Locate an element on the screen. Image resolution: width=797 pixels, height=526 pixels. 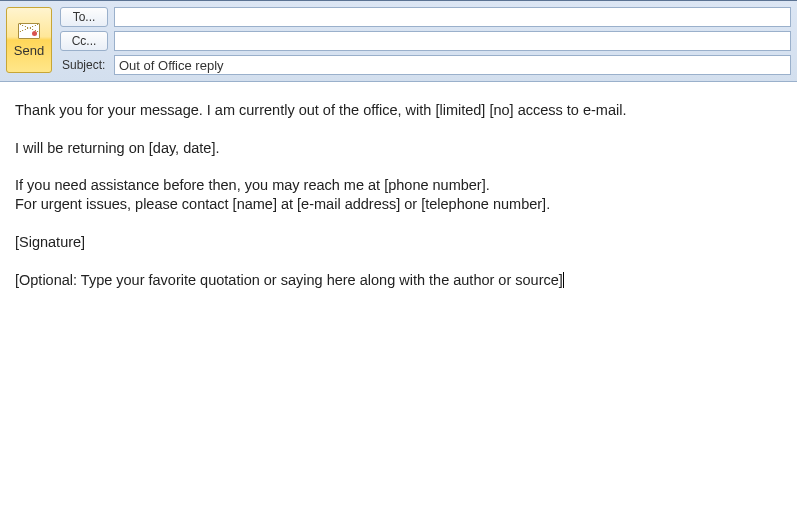
send-button-label: Send is located at coordinates (29, 50).